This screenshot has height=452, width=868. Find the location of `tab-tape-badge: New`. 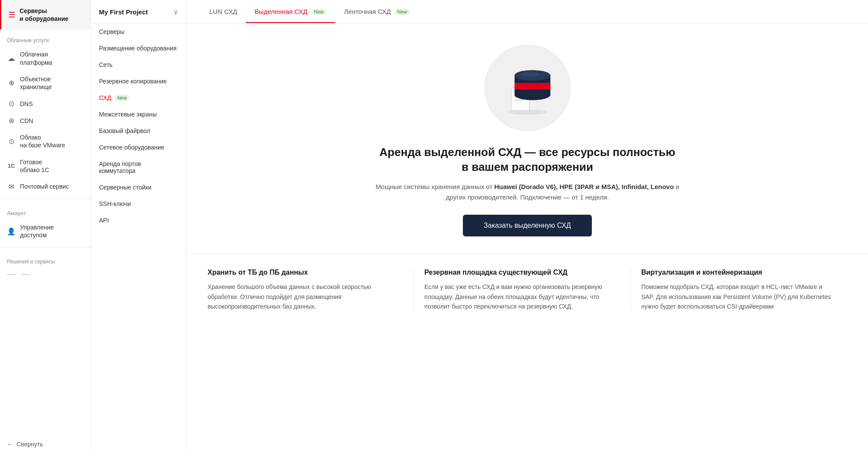

tab-tape-badge: New is located at coordinates (402, 12).